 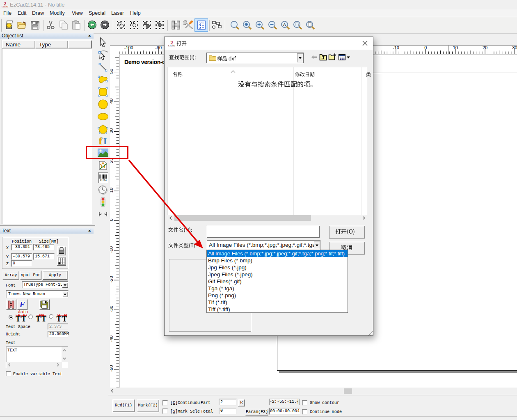 I want to click on svg-text: -90, so click(x=158, y=48).